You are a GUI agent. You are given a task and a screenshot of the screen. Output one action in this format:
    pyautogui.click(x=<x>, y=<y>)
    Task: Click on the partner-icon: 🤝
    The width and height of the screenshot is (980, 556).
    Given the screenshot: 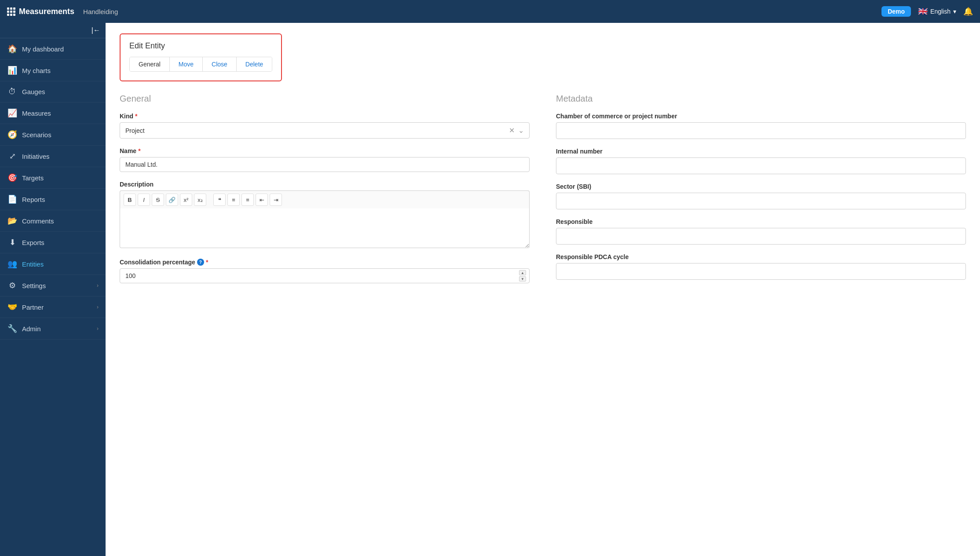 What is the action you would take?
    pyautogui.click(x=12, y=307)
    